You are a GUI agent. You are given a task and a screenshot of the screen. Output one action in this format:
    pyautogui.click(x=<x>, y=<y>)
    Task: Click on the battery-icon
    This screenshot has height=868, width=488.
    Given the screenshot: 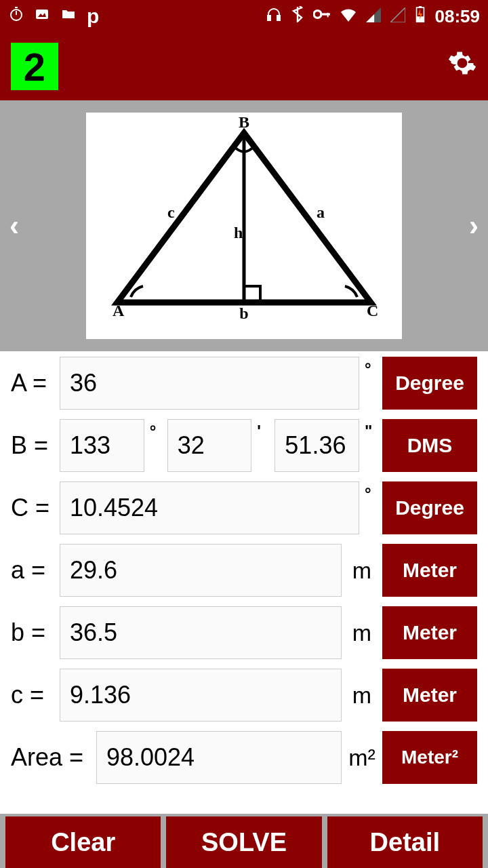 What is the action you would take?
    pyautogui.click(x=420, y=16)
    